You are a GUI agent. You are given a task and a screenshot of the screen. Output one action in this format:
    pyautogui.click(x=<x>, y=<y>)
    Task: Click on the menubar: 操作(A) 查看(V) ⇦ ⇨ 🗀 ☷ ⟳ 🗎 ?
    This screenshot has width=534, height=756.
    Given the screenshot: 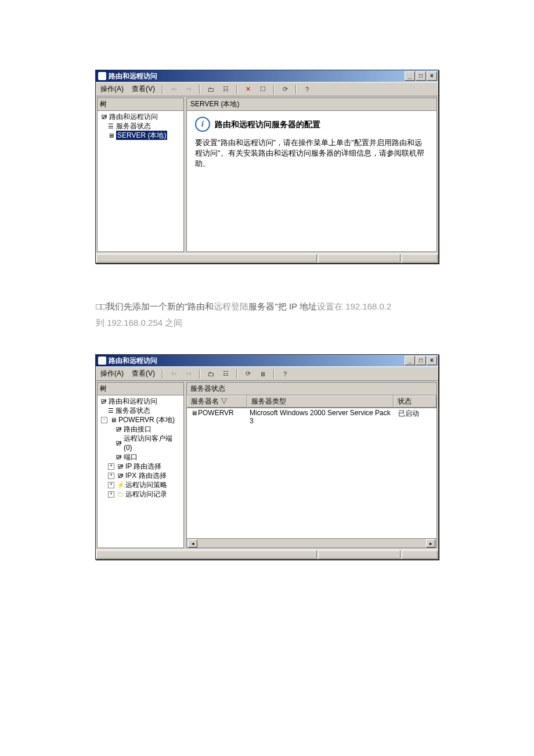 What is the action you would take?
    pyautogui.click(x=267, y=373)
    